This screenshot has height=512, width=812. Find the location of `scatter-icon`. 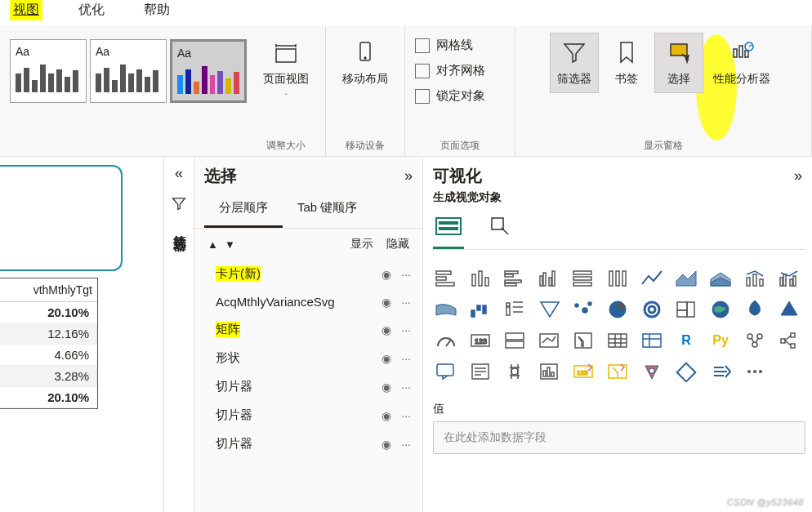

scatter-icon is located at coordinates (549, 309).